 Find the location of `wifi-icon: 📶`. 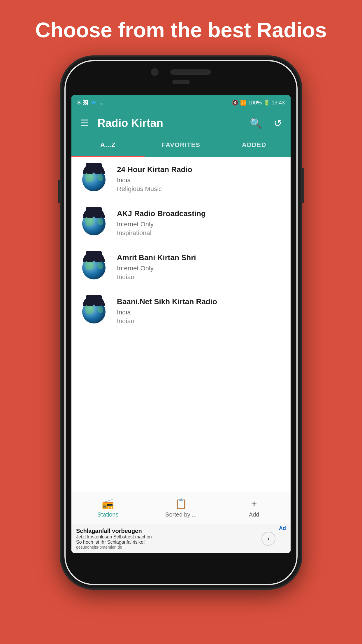

wifi-icon: 📶 is located at coordinates (243, 103).